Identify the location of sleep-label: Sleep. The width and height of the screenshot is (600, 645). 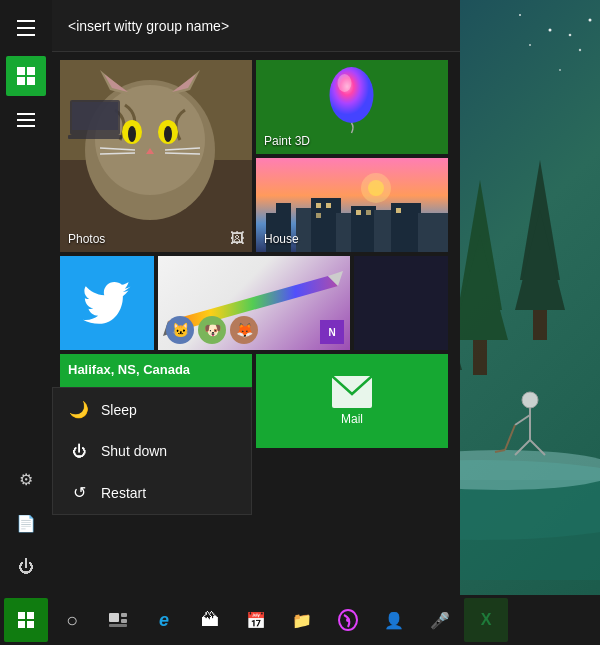
(119, 410).